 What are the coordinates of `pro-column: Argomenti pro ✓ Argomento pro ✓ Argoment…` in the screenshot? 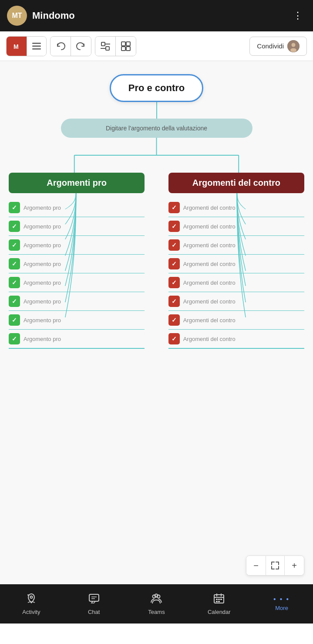 It's located at (77, 261).